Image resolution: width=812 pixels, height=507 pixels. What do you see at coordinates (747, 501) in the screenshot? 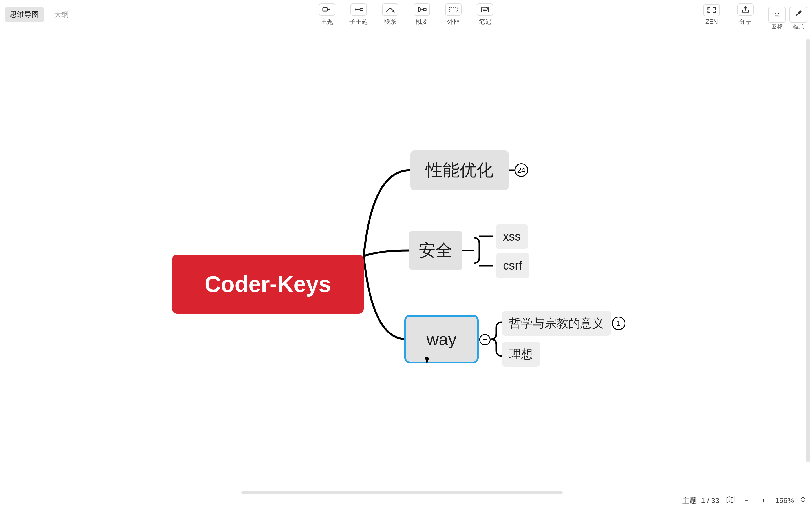
I see `zoom-out-button: −` at bounding box center [747, 501].